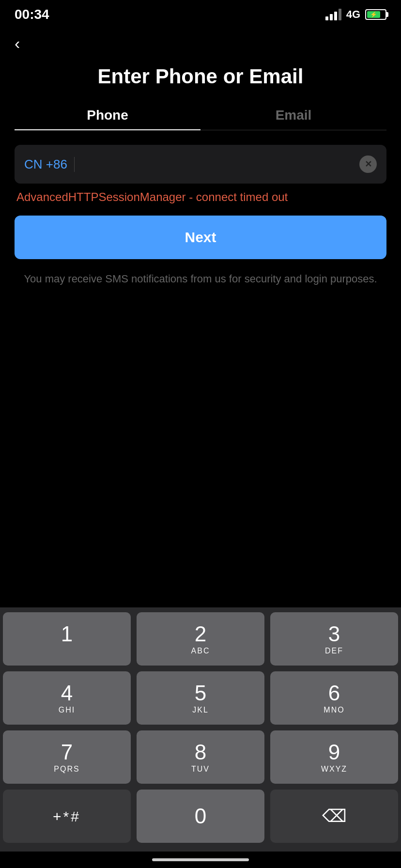  What do you see at coordinates (333, 15) in the screenshot?
I see `signal-bars-icon` at bounding box center [333, 15].